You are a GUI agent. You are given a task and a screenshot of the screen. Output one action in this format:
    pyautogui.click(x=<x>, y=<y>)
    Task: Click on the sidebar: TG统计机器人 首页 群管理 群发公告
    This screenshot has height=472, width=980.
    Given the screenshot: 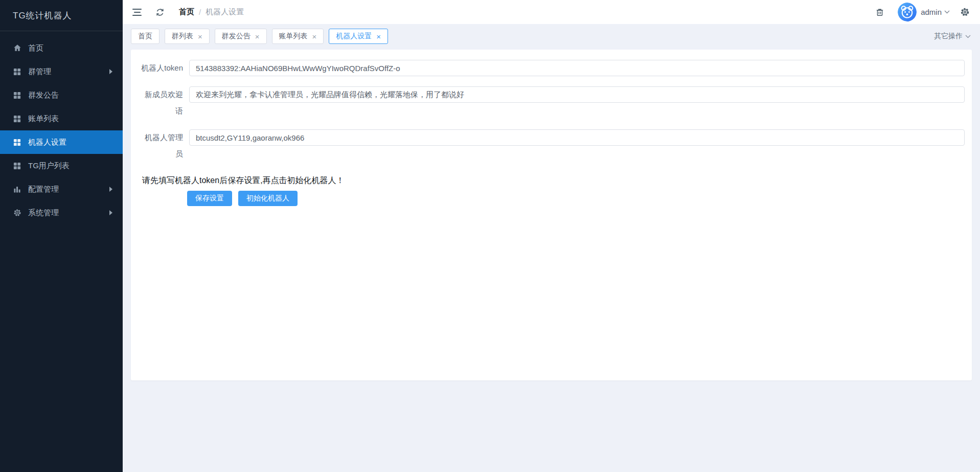 What is the action you would take?
    pyautogui.click(x=61, y=236)
    